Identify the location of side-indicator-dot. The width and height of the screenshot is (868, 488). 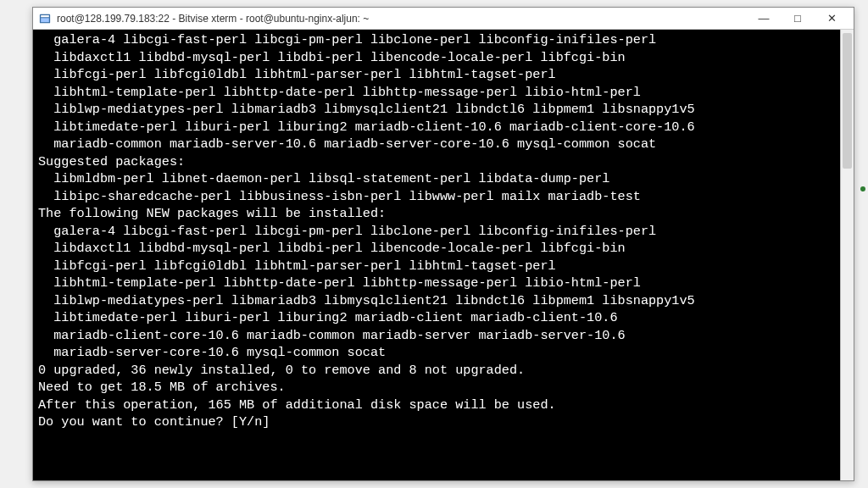
(863, 189).